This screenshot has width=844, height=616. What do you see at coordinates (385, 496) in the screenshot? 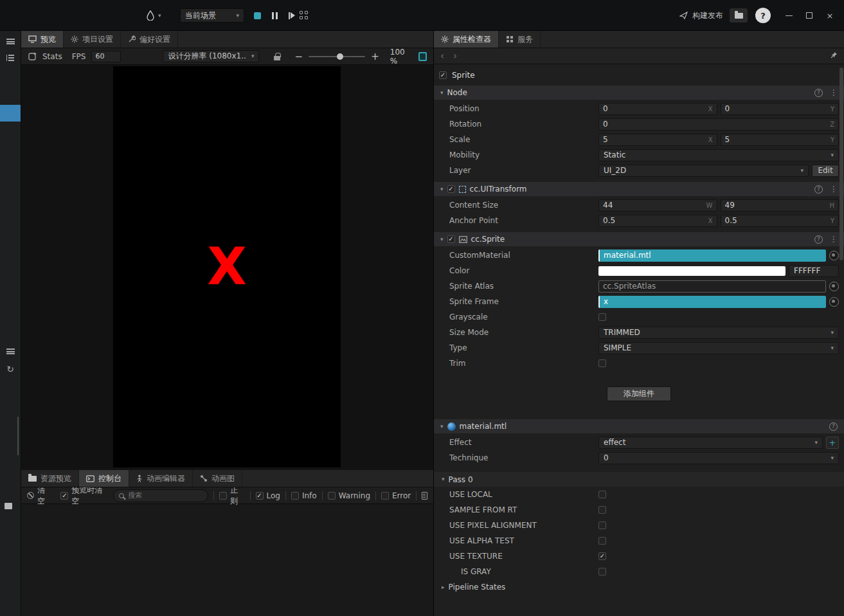
I see `error-checkbox` at bounding box center [385, 496].